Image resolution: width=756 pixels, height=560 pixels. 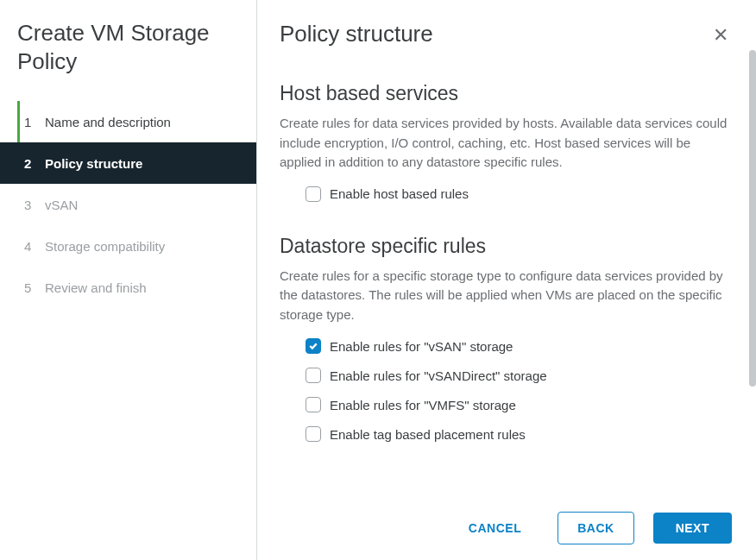 What do you see at coordinates (128, 287) in the screenshot?
I see `step-review-and-finish: 5 Review and finish` at bounding box center [128, 287].